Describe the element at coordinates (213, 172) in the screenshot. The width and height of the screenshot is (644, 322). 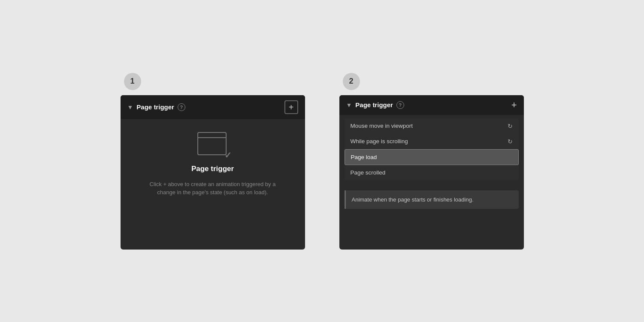
I see `panel-1: ▼ Page trigger ? + ✓ Page trigger Click …` at that location.